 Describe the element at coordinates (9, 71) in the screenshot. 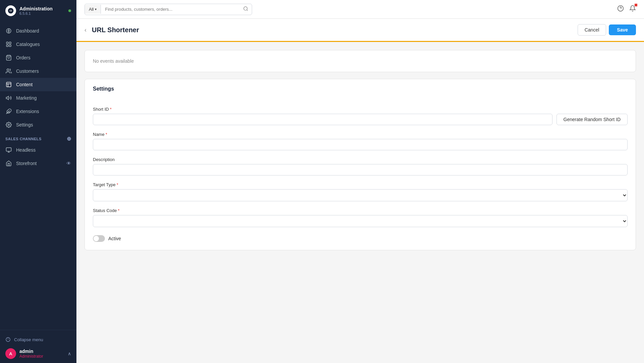

I see `customers-icon` at that location.